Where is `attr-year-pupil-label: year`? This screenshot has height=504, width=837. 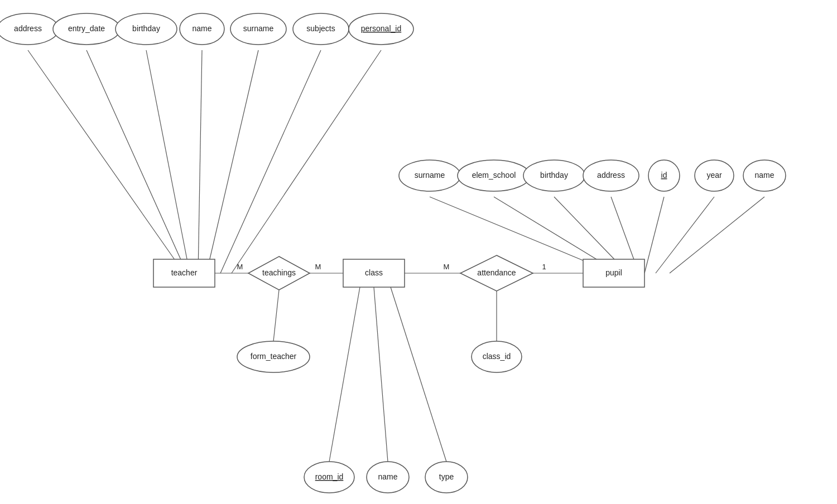
attr-year-pupil-label: year is located at coordinates (714, 175).